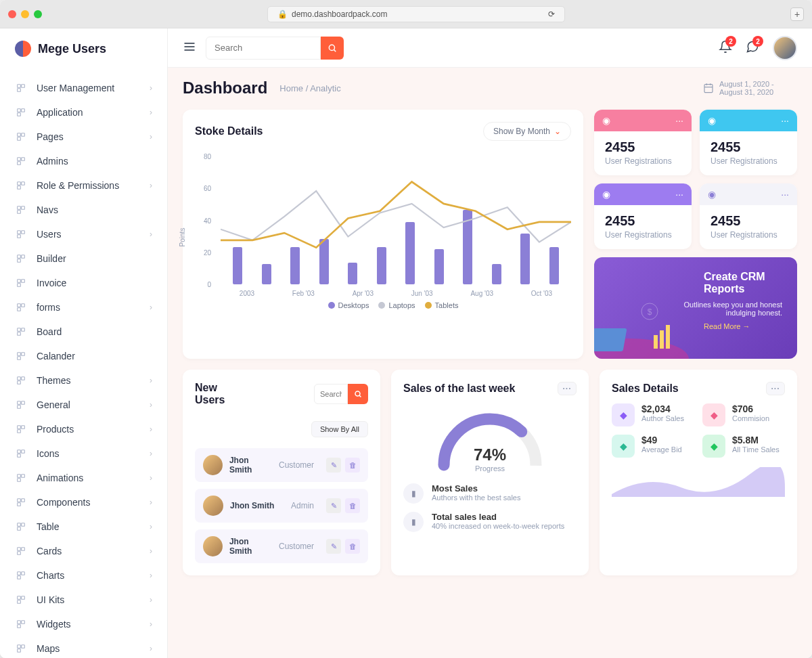 Image resolution: width=812 pixels, height=658 pixels. I want to click on sales-item-icon: ◆, so click(623, 446).